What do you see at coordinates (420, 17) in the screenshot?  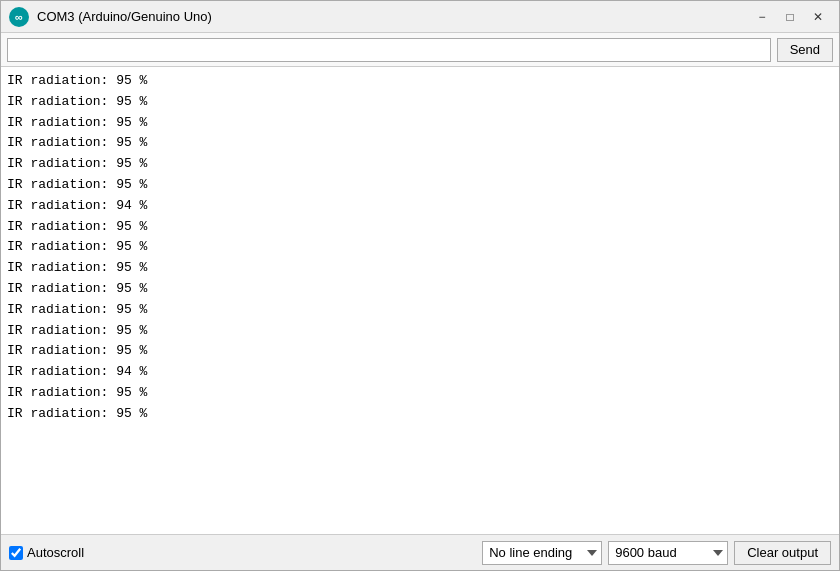 I see `title-bar: ∞ COM3 (Arduino/Genuino Uno) − □ ✕` at bounding box center [420, 17].